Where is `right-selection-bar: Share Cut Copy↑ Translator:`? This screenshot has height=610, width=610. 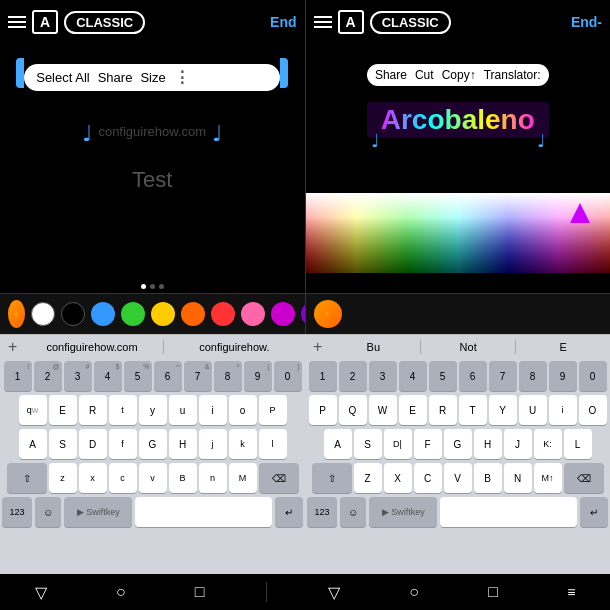 right-selection-bar: Share Cut Copy↑ Translator: is located at coordinates (458, 75).